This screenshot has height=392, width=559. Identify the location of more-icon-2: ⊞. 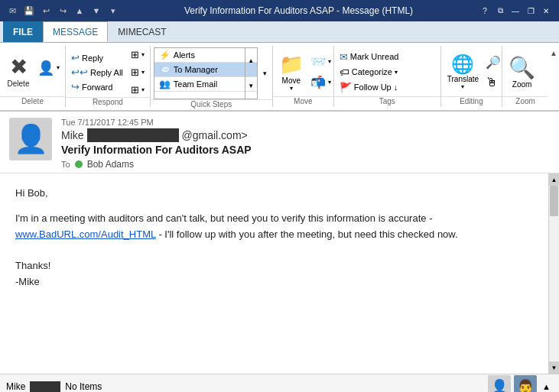
(135, 72).